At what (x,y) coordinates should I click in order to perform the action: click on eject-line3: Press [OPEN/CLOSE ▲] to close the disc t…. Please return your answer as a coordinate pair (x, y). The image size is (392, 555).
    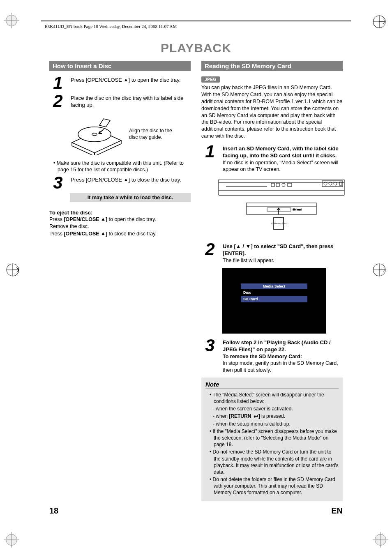
    Looking at the image, I should click on (120, 234).